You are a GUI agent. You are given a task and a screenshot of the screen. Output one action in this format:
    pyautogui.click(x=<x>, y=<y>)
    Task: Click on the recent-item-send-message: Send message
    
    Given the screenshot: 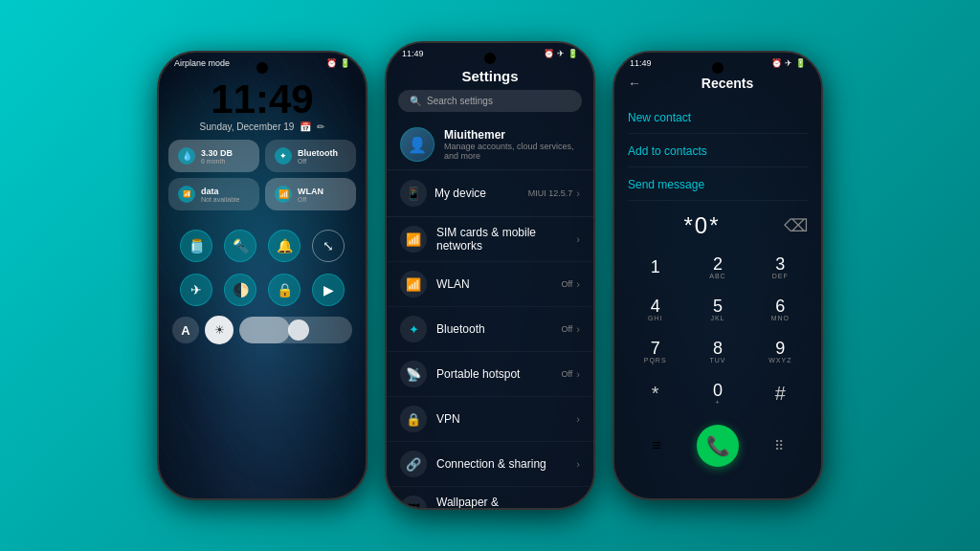 What is the action you would take?
    pyautogui.click(x=718, y=184)
    